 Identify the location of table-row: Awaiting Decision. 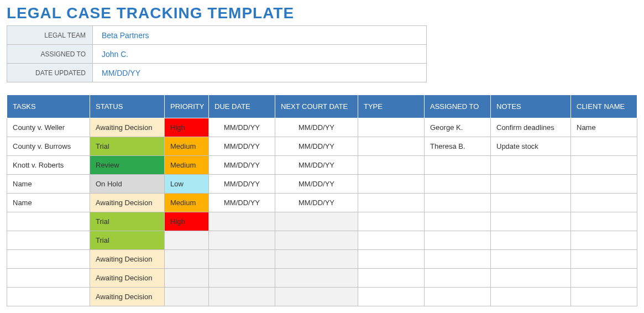
(322, 297).